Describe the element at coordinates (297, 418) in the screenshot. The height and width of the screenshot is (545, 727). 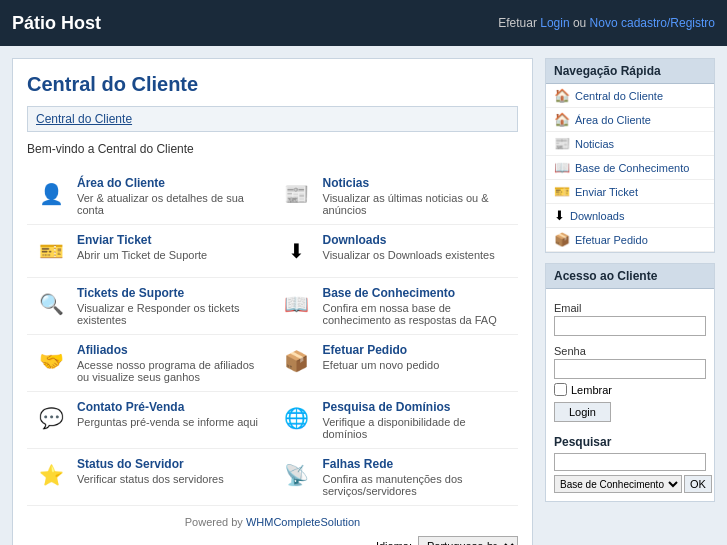
I see `feature-icon: 🌐` at that location.